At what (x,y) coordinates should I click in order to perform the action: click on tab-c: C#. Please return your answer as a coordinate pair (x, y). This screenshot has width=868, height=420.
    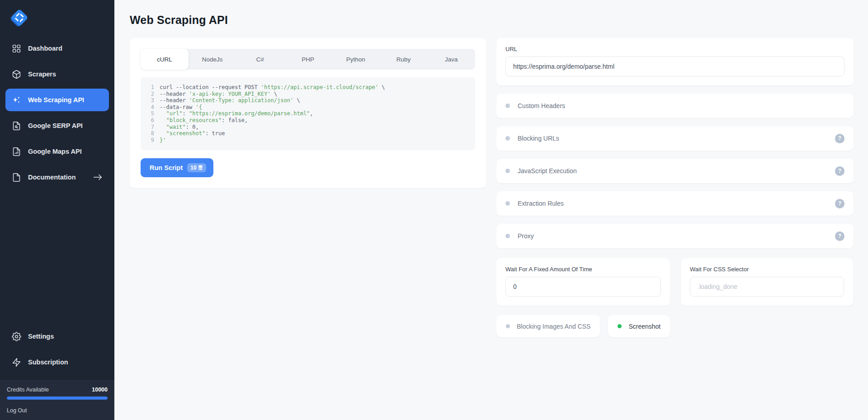
    Looking at the image, I should click on (260, 59).